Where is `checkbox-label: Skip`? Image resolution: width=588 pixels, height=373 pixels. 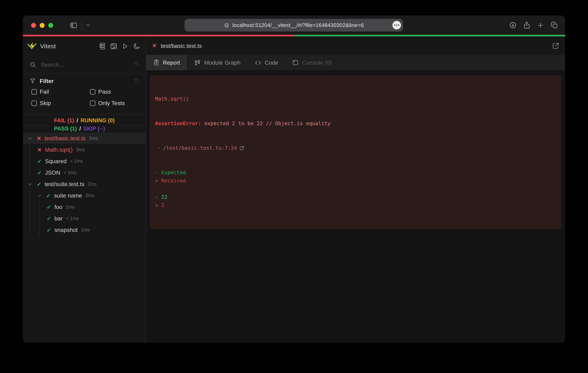 checkbox-label: Skip is located at coordinates (45, 103).